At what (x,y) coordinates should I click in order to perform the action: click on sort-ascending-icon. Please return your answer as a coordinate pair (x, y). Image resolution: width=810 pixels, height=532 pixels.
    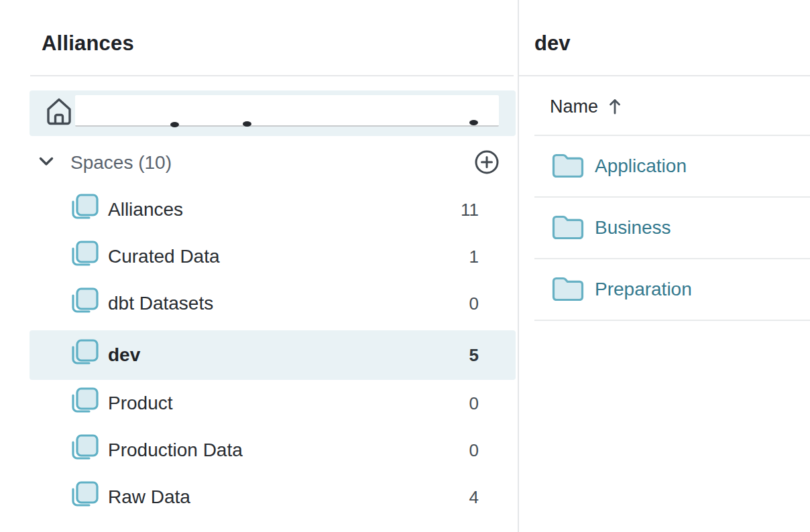
    Looking at the image, I should click on (615, 107).